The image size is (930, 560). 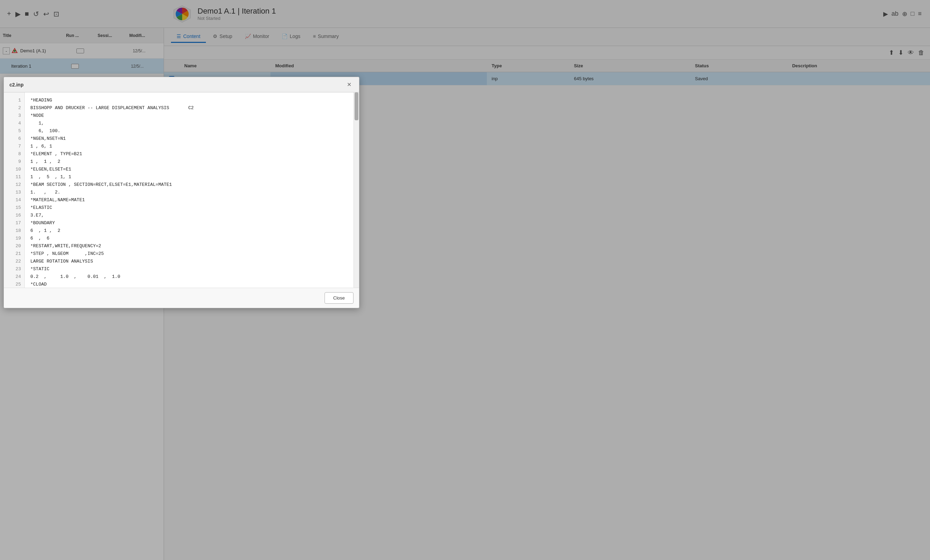 I want to click on line-number: 20, so click(x=14, y=246).